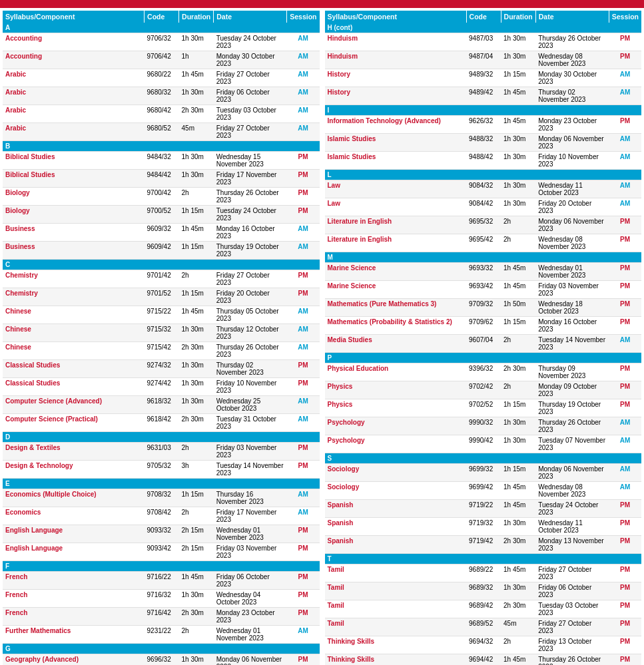 This screenshot has height=665, width=644. I want to click on code-cell: 9689/52, so click(483, 627).